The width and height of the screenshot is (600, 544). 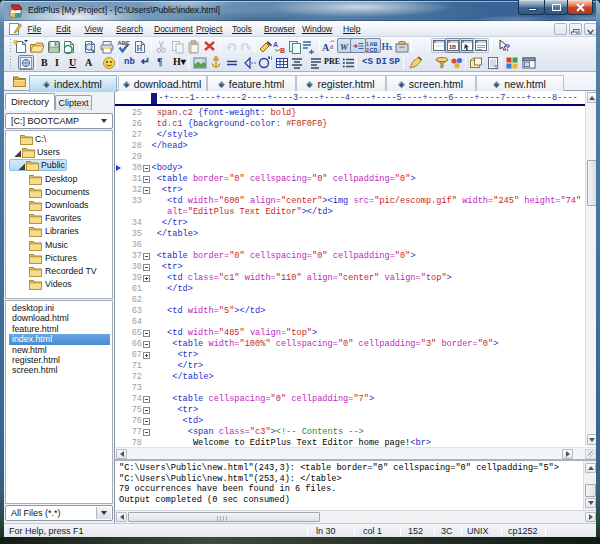 I want to click on svg-text: H, so click(x=139, y=48).